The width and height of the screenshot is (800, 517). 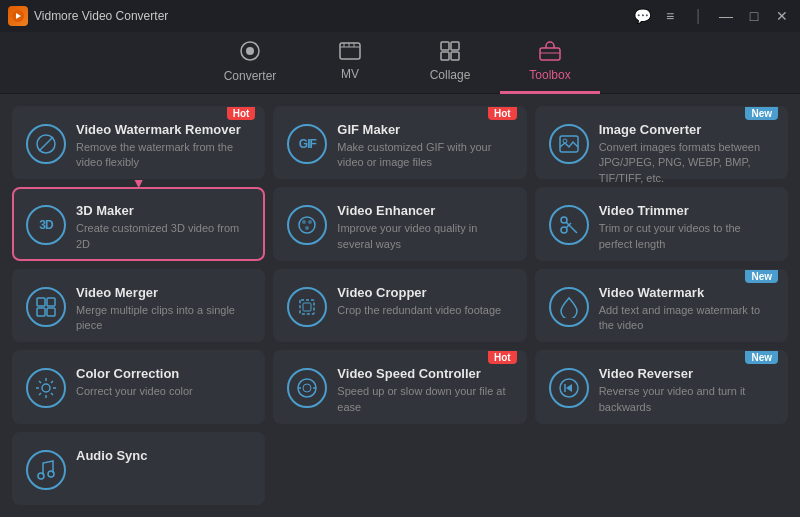 I want to click on tool-info-video-enhancer: Video Enhancer Improve your video qualit…, so click(x=424, y=228).